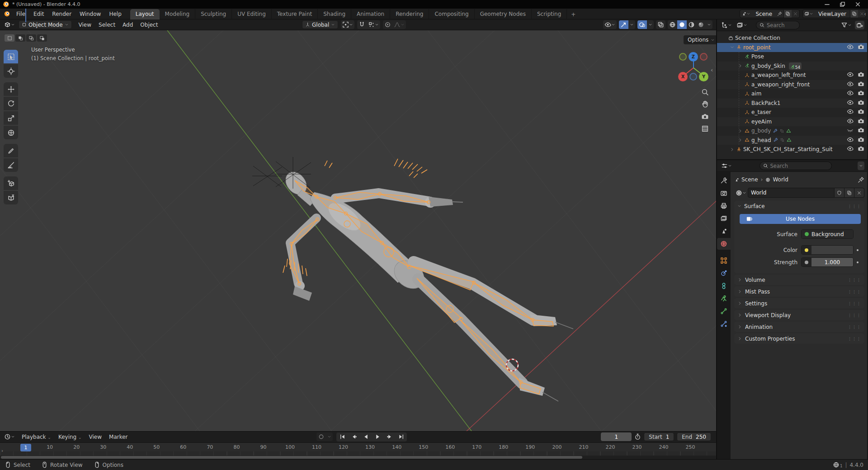 The width and height of the screenshot is (868, 470). I want to click on select-mode-intersect-button, so click(42, 38).